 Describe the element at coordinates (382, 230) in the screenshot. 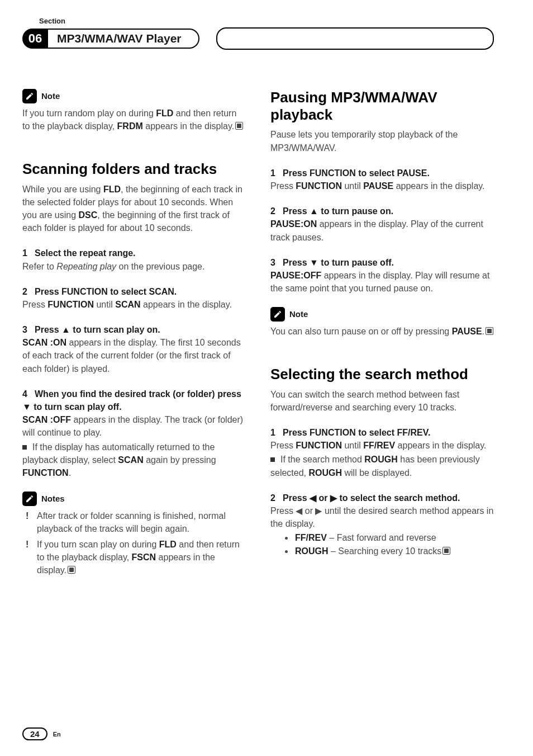

I see `pause-step2-body: PAUSE:ON appears in the display. Play of…` at that location.